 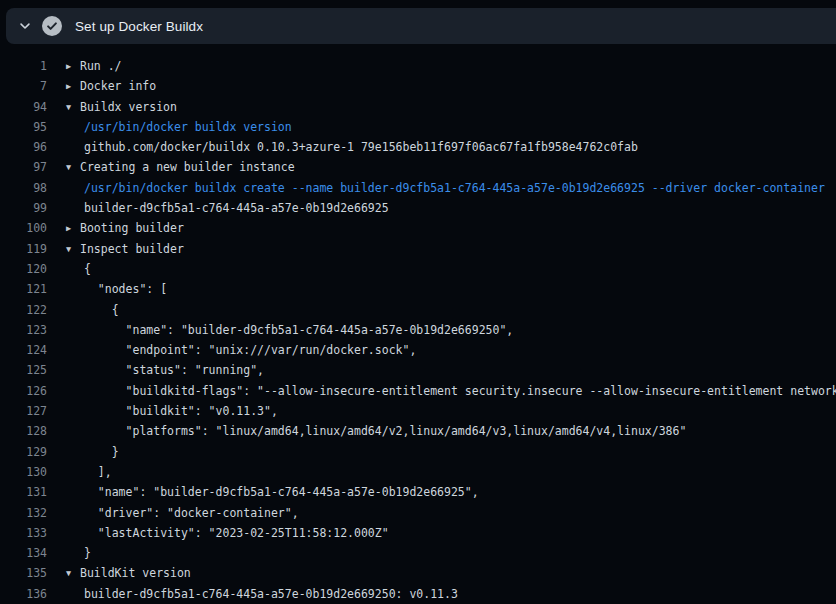 What do you see at coordinates (418, 472) in the screenshot?
I see `log-line: 130 ],` at bounding box center [418, 472].